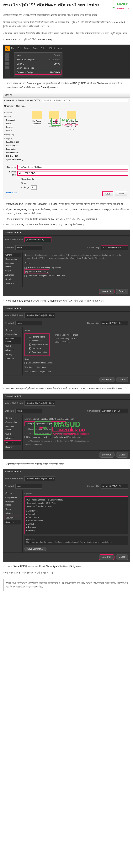 This screenshot has height=868, width=133. I want to click on use-artboards-check: Use Artboards, so click(28, 179).